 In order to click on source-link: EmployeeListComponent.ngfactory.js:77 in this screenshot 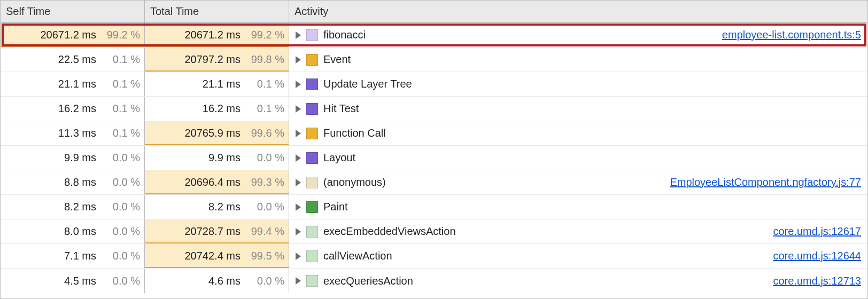, I will do `click(765, 183)`.